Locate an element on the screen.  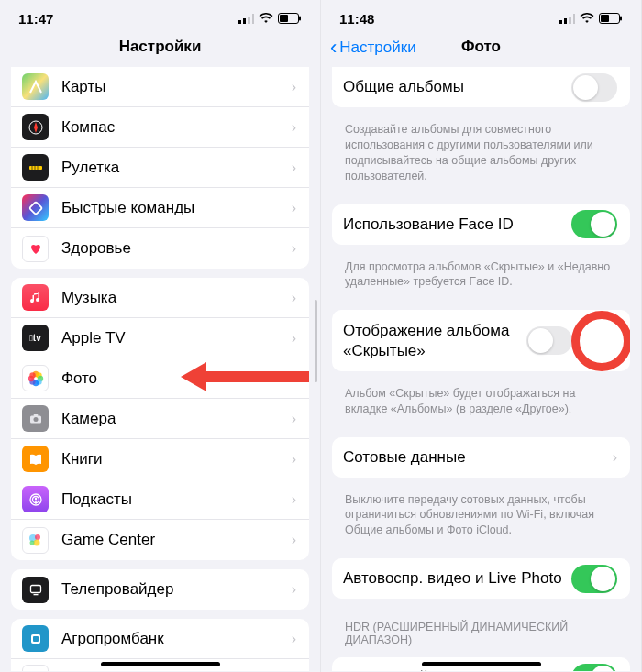
row-label: См. полный HDR is located at coordinates (457, 669).